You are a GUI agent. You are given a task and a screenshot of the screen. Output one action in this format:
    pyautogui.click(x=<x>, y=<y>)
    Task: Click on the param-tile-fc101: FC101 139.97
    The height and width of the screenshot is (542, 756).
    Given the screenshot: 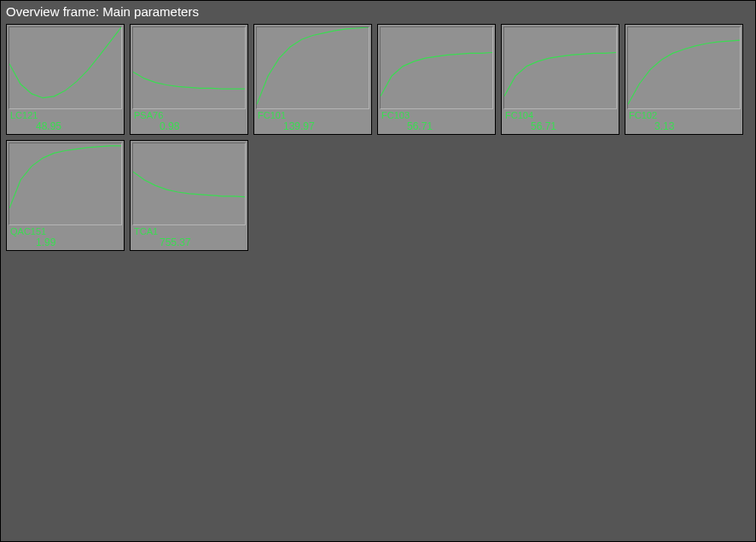 What is the action you would take?
    pyautogui.click(x=312, y=79)
    